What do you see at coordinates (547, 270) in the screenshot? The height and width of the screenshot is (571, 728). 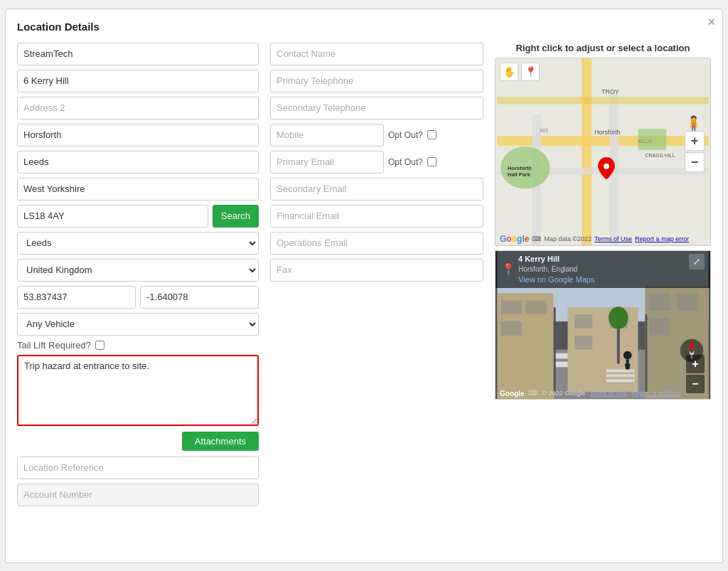 I see `sv-address-info: 📍 4 Kerry Hill Horsforth, England View o…` at bounding box center [547, 270].